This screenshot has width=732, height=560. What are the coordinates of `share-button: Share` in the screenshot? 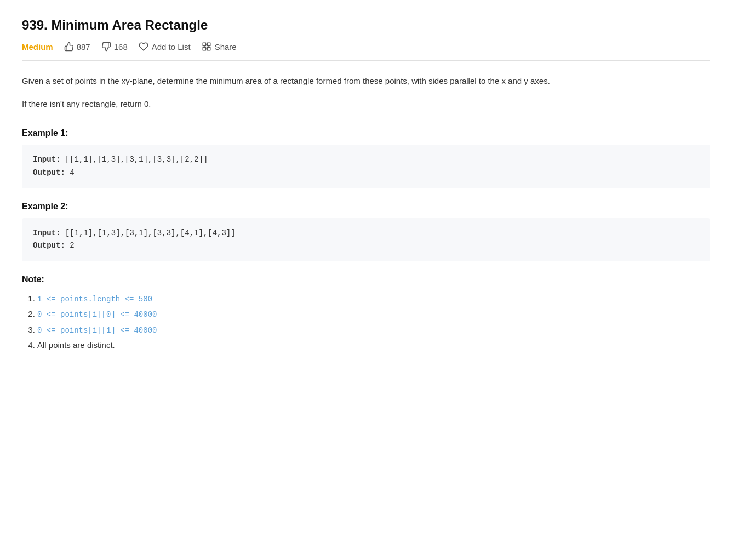 It's located at (219, 47).